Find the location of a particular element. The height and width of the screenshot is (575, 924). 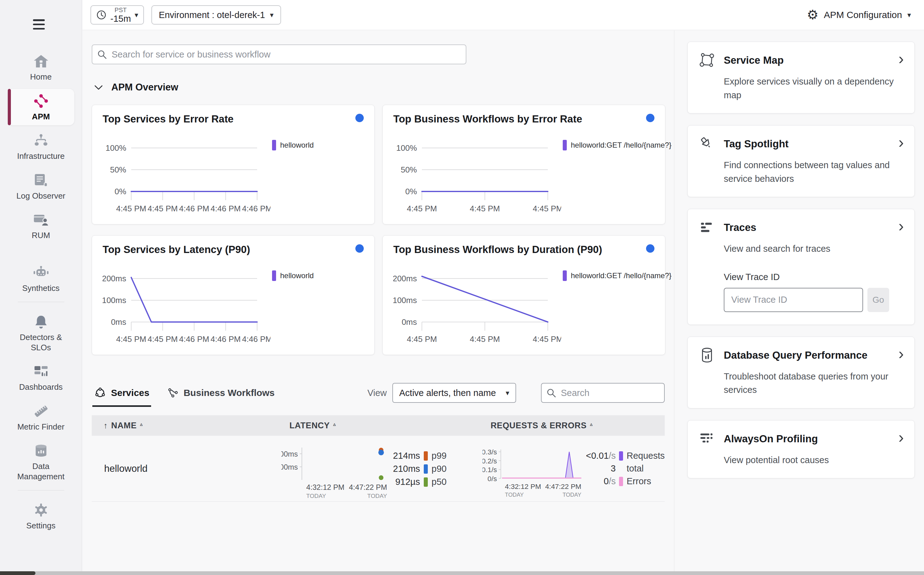

view-trace-id-label: View Trace ID is located at coordinates (814, 277).